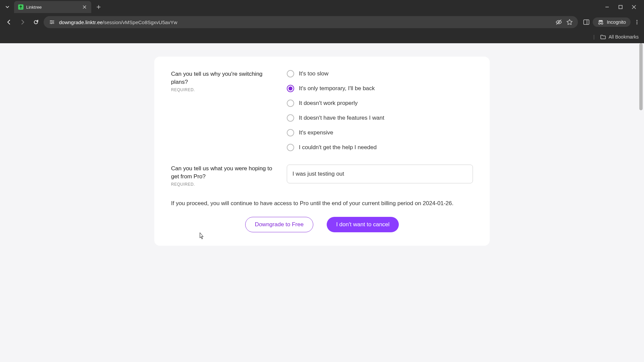 The width and height of the screenshot is (644, 362). Describe the element at coordinates (380, 147) in the screenshot. I see `radio-option: I couldn't get the help I needed` at that location.